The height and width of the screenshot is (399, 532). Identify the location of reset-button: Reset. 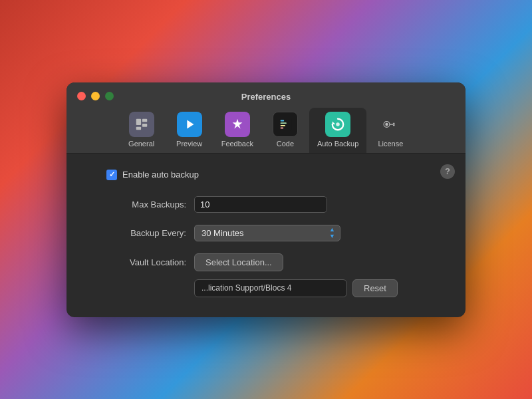
(375, 289).